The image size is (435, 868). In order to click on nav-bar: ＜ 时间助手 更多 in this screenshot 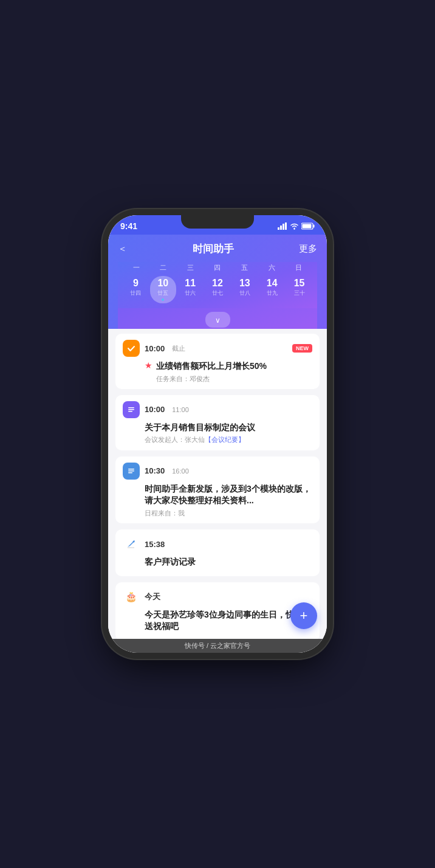, I will do `click(217, 250)`.